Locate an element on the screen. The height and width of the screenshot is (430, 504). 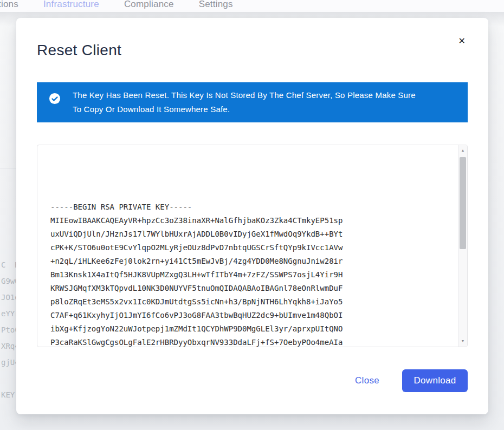
scrollbar: ▲ ▼ is located at coordinates (463, 246).